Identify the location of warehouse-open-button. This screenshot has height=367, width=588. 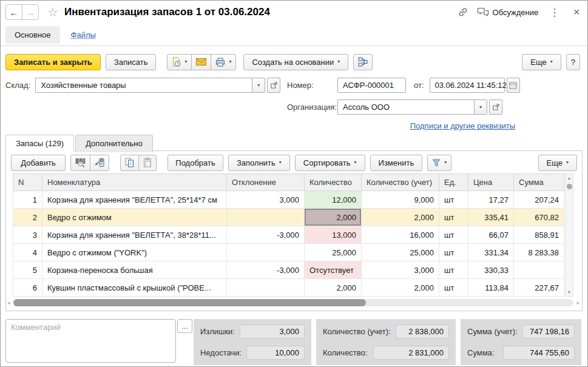
(274, 85).